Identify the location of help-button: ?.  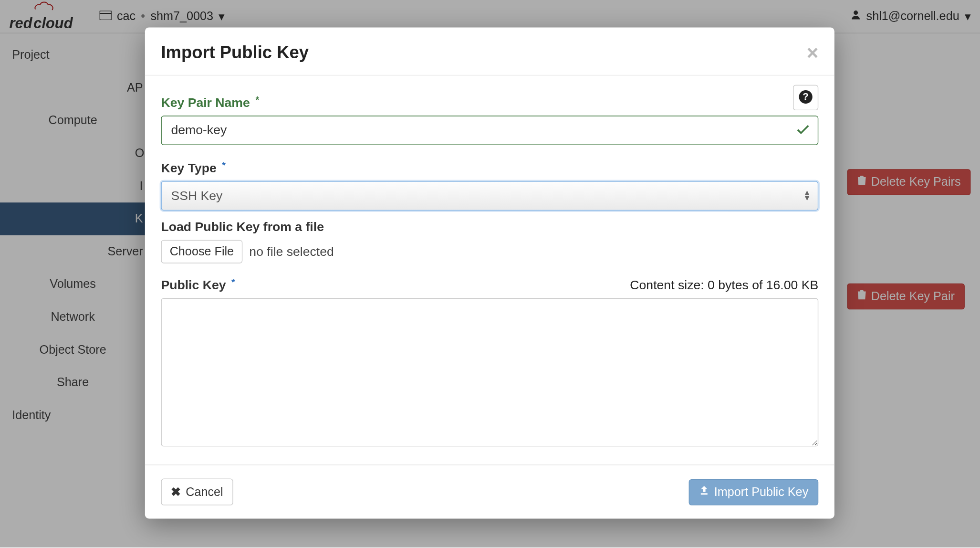
(805, 97).